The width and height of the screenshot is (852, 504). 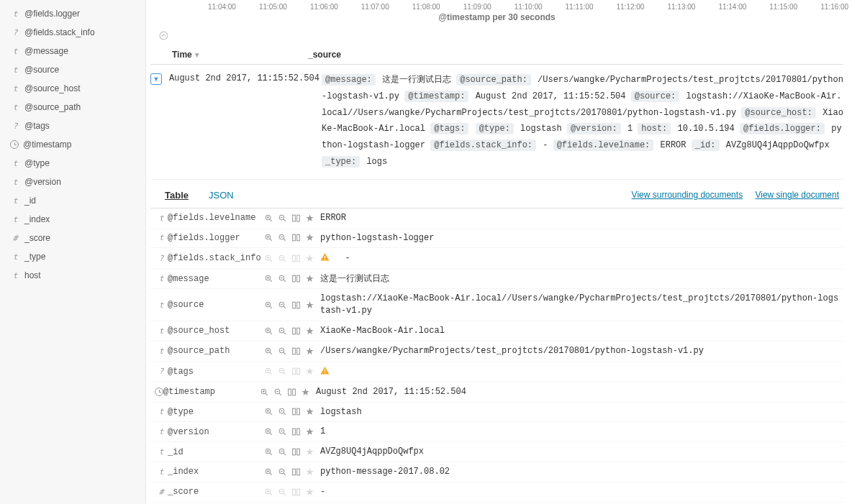 I want to click on field-item: t_index, so click(x=73, y=219).